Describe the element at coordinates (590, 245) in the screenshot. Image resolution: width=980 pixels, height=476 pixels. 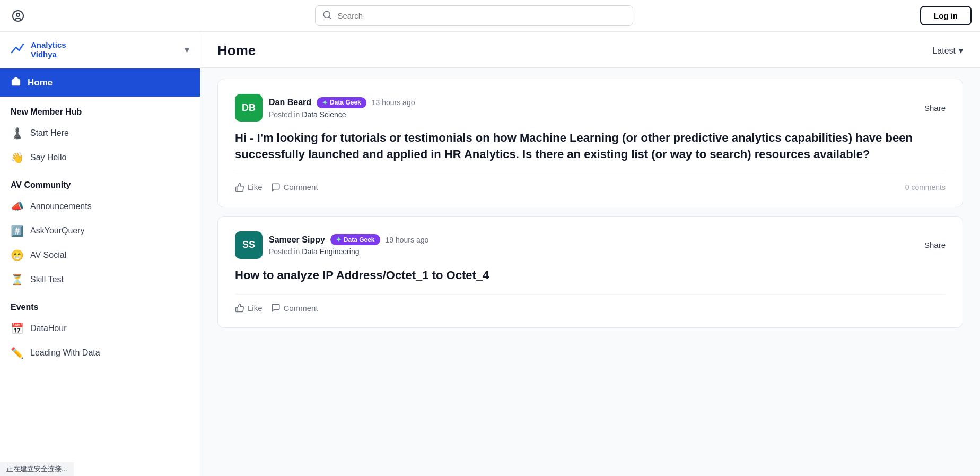
I see `post-header-1: SS Sameer Sippy ✦ Data Geek 19 hours ago…` at that location.